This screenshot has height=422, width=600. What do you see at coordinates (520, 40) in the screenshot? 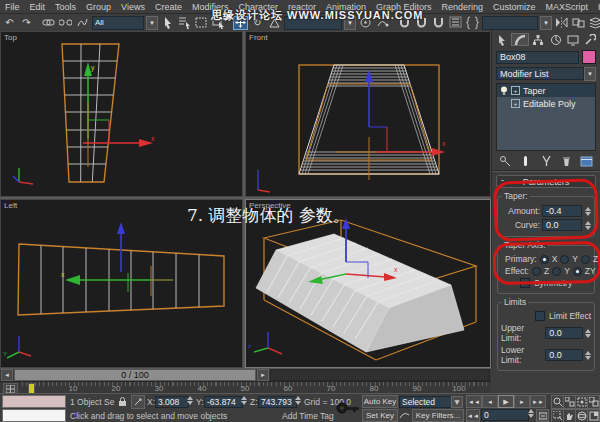
I see `modify-tab-icon` at bounding box center [520, 40].